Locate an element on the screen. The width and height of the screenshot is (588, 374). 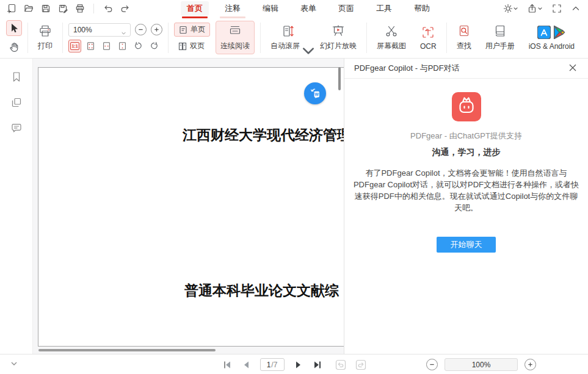
tab-tools: 工具 is located at coordinates (384, 9).